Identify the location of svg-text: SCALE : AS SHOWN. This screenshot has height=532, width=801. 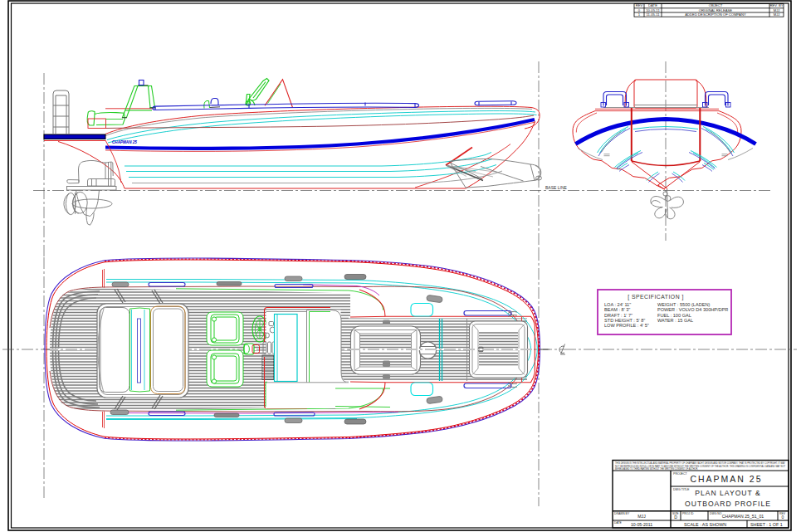
(706, 525).